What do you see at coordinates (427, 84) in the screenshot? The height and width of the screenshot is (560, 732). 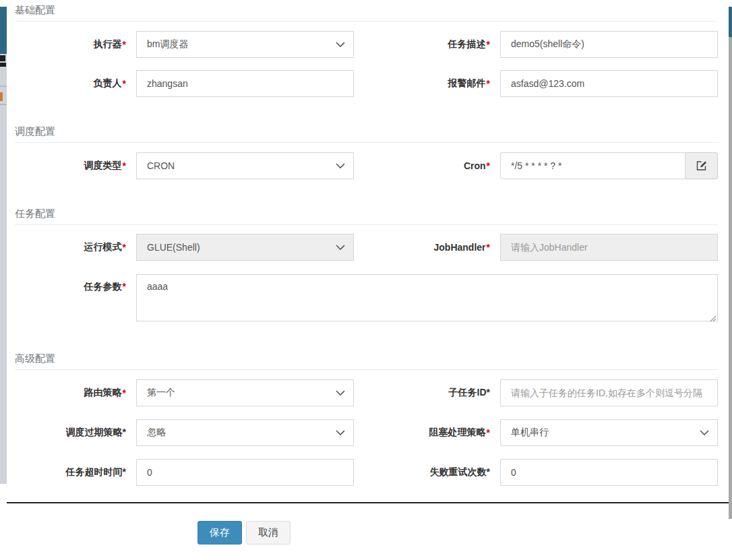 I see `alarm-email-label: 报警邮件*` at bounding box center [427, 84].